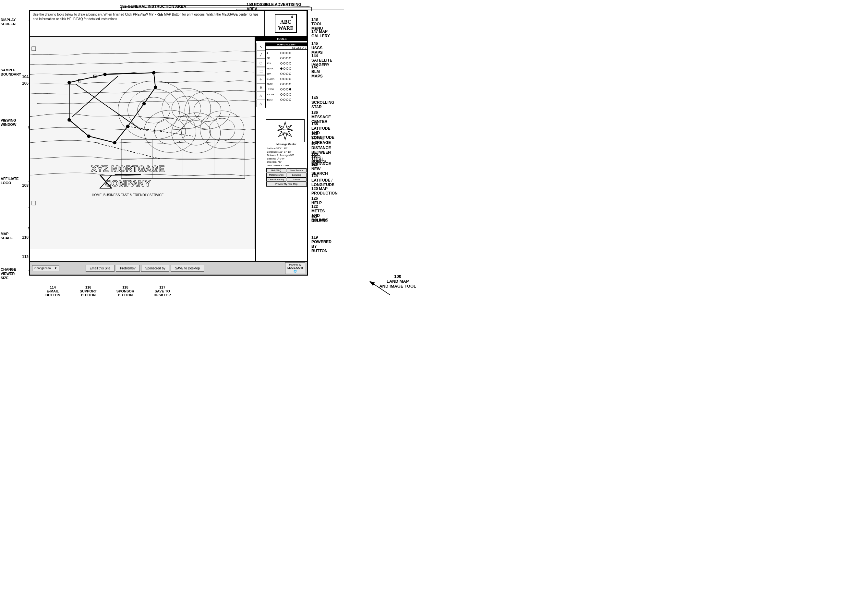  I want to click on label-108: 108, so click(25, 185).